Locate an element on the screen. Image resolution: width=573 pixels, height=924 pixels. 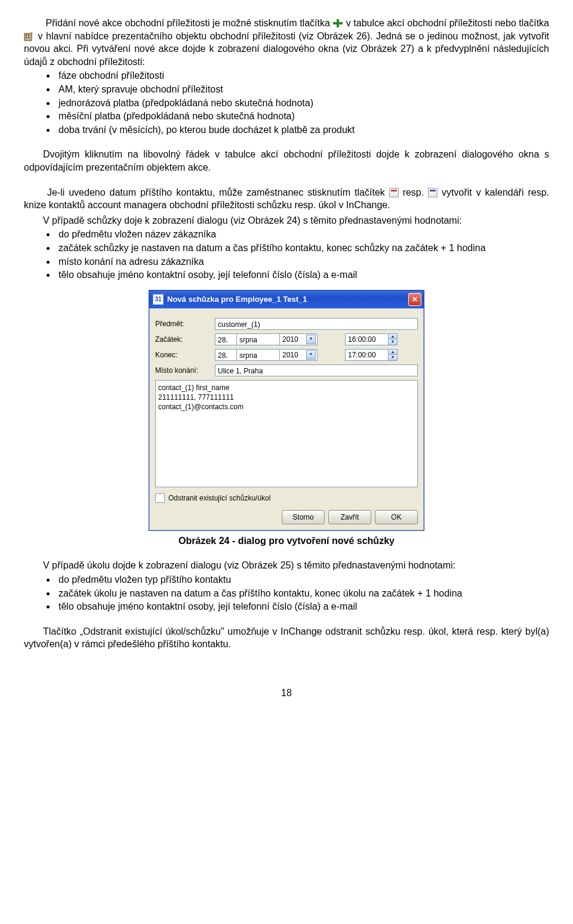
new-meeting-dialog: 31 Nová schůzka pro Employee_1 Test_1 ✕ … is located at coordinates (286, 410).